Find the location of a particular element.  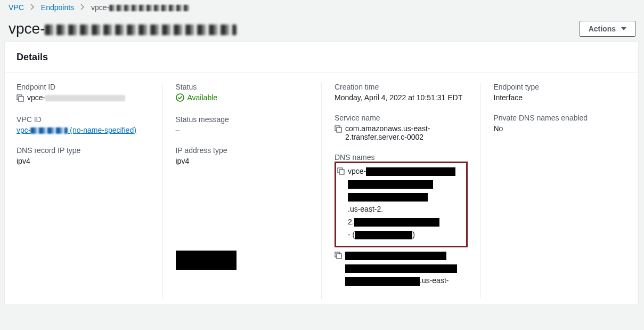

field-label: Service name is located at coordinates (401, 118).